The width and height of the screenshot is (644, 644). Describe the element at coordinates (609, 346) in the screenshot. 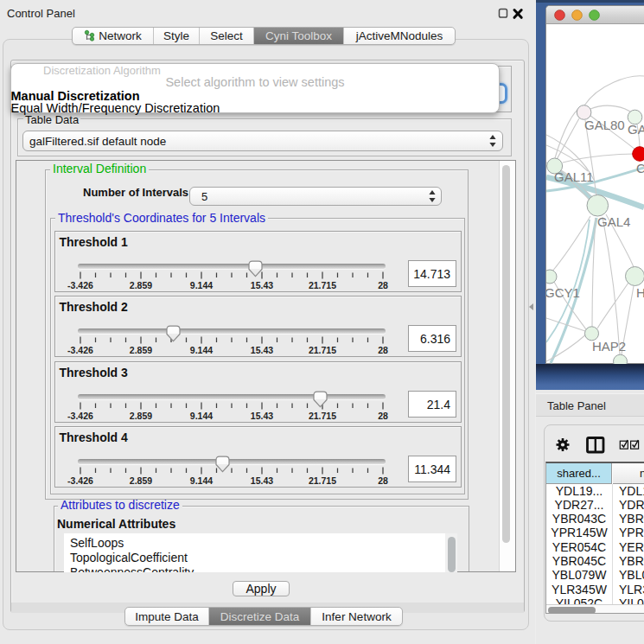

I see `svg-text: HAP2` at that location.